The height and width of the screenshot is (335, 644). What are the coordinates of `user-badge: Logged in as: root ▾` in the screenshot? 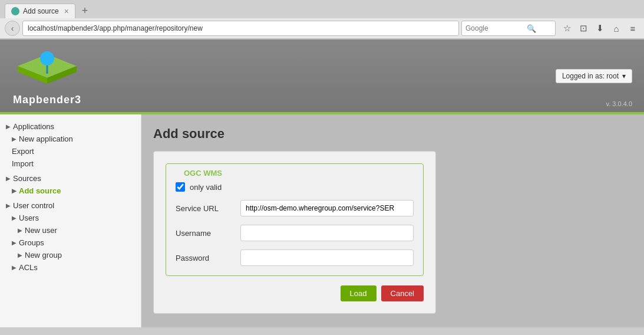 It's located at (594, 76).